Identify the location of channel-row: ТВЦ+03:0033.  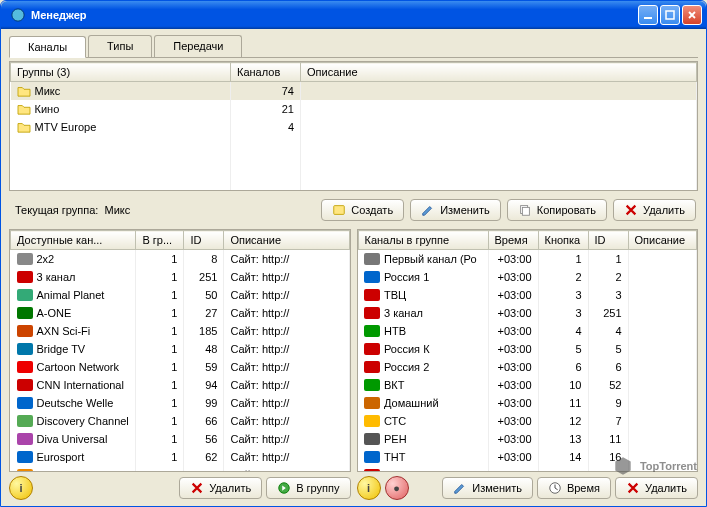
(528, 295).